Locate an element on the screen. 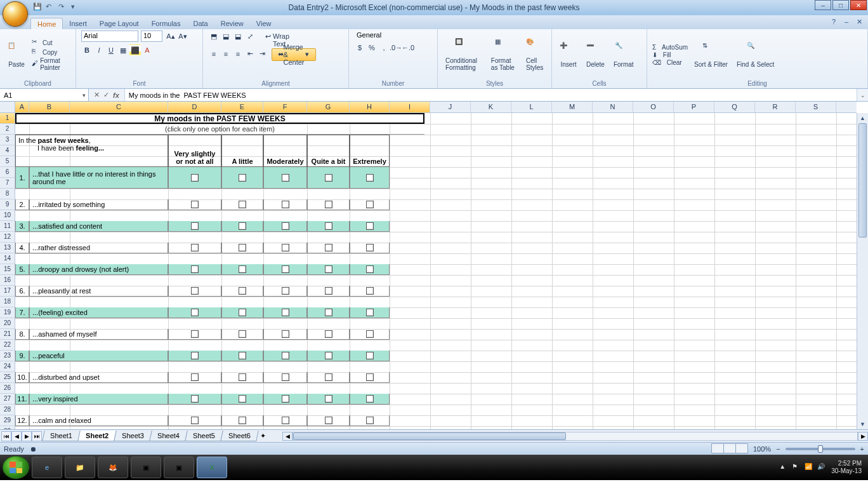 Image resolution: width=868 pixels, height=489 pixels. row-header: 19 is located at coordinates (8, 312).